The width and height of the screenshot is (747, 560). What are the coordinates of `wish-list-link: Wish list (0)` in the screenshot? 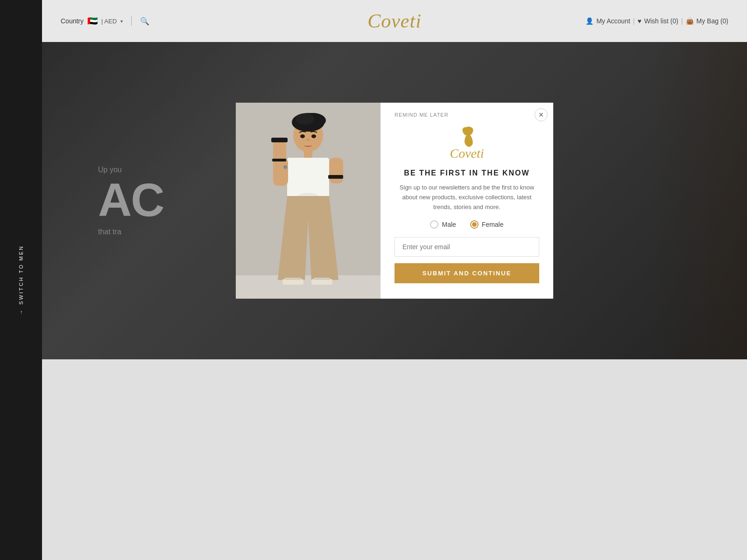 It's located at (661, 21).